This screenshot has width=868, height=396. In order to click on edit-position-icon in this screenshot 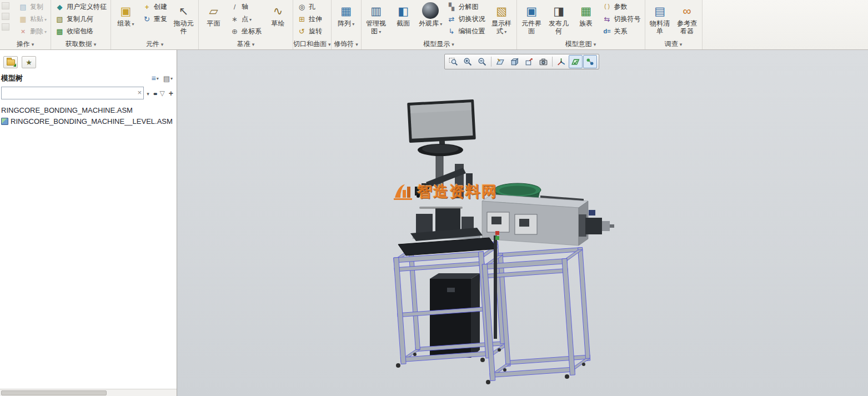, I will do `click(452, 31)`.